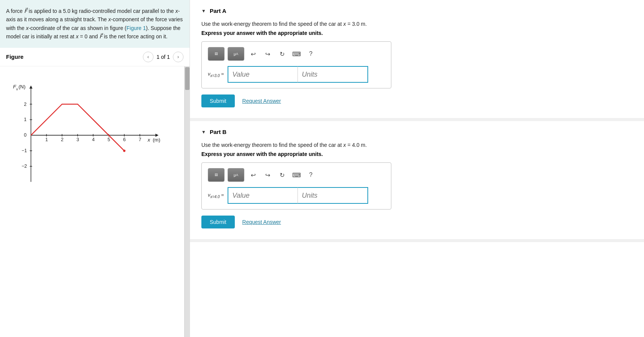 The width and height of the screenshot is (644, 337). Describe the element at coordinates (89, 129) in the screenshot. I see `graph-svg: F x (N)` at that location.